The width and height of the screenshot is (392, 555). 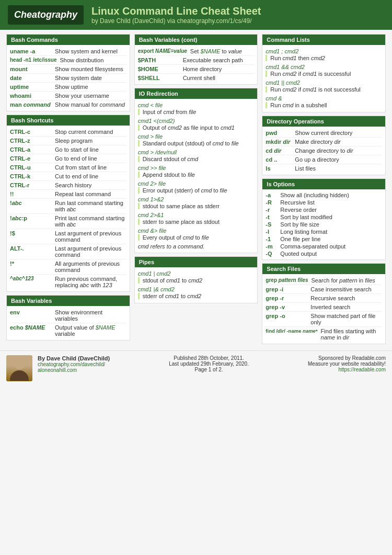 What do you see at coordinates (324, 160) in the screenshot?
I see `table-row: cd .. Go up a directory` at bounding box center [324, 160].